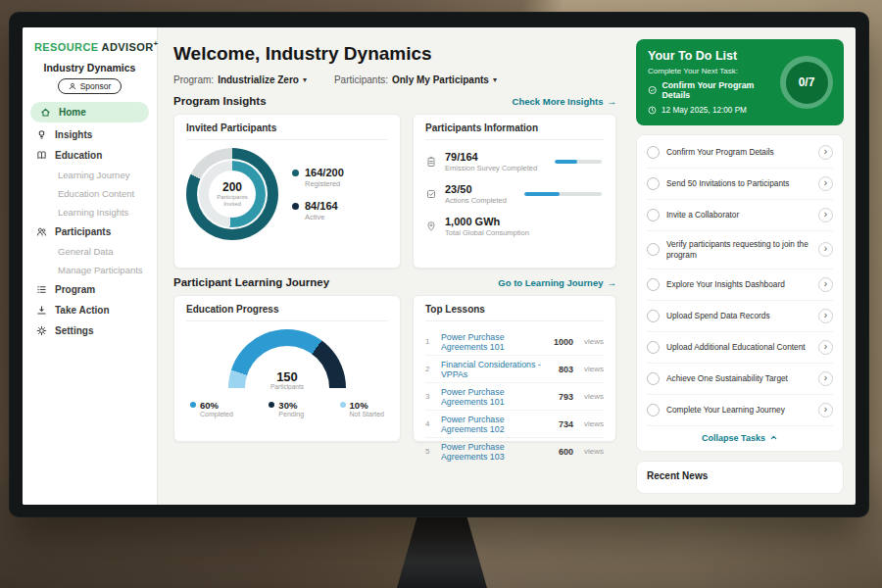 This screenshot has width=882, height=588. What do you see at coordinates (496, 369) in the screenshot?
I see `lesson-title-link: Financial Considerations - VPPAs` at bounding box center [496, 369].